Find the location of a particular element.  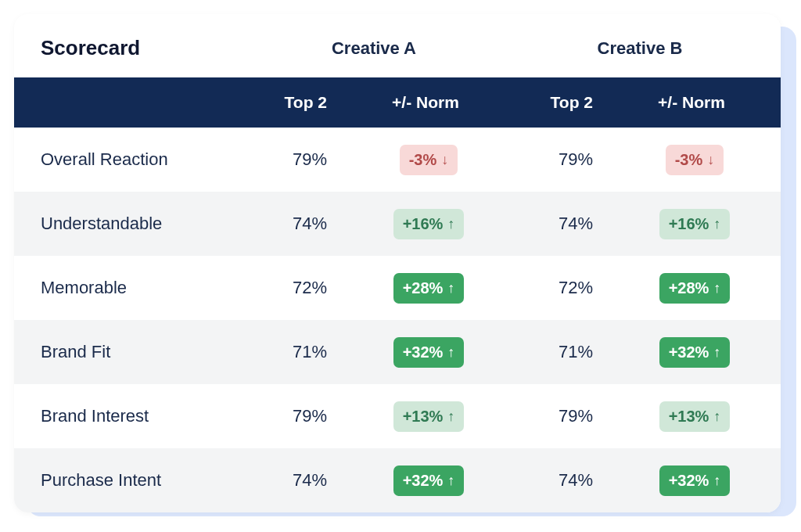

metric-label: Memorable is located at coordinates (128, 288).